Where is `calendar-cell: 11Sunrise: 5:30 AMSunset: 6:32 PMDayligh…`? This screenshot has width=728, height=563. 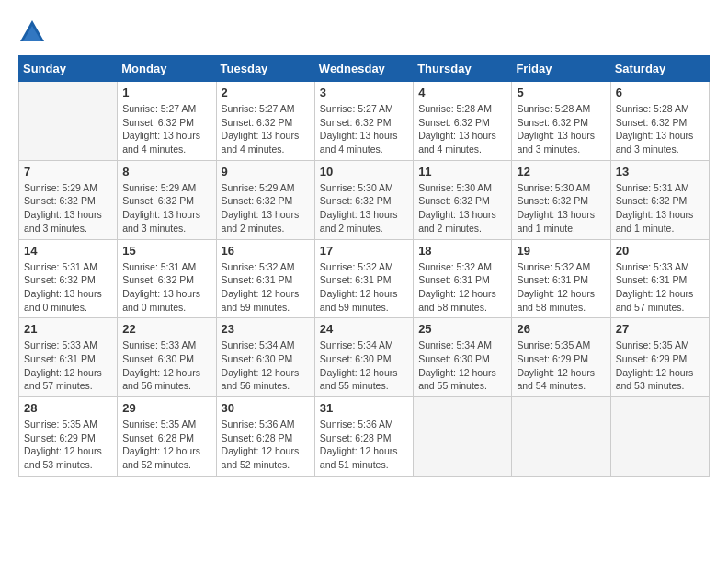
calendar-cell: 11Sunrise: 5:30 AMSunset: 6:32 PMDayligh… is located at coordinates (463, 200).